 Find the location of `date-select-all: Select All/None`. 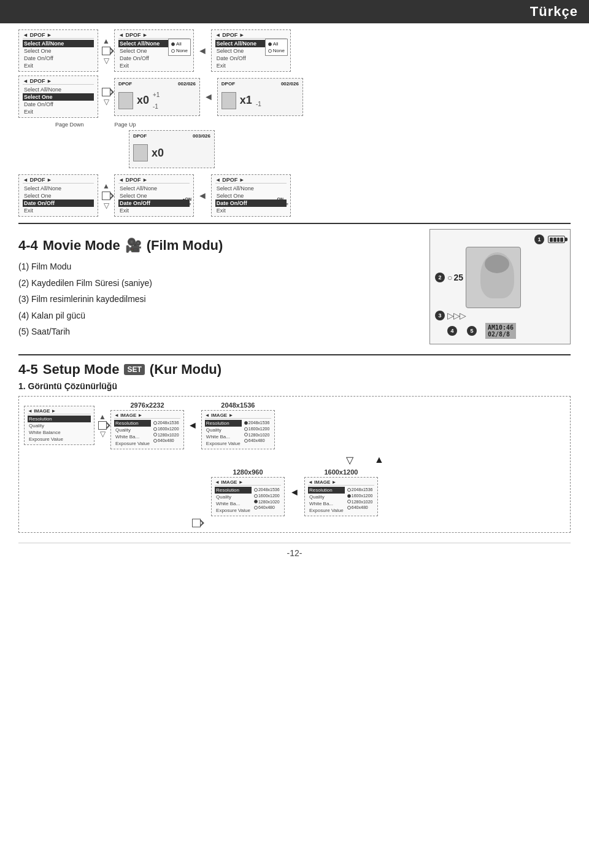

date-select-all: Select All/None is located at coordinates (58, 188).